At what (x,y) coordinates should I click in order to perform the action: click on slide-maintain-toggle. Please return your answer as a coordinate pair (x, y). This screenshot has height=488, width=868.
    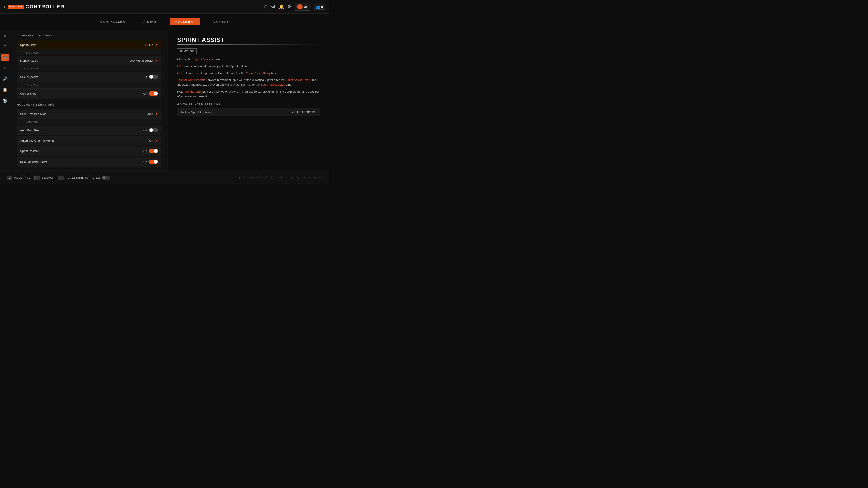
    Looking at the image, I should click on (154, 162).